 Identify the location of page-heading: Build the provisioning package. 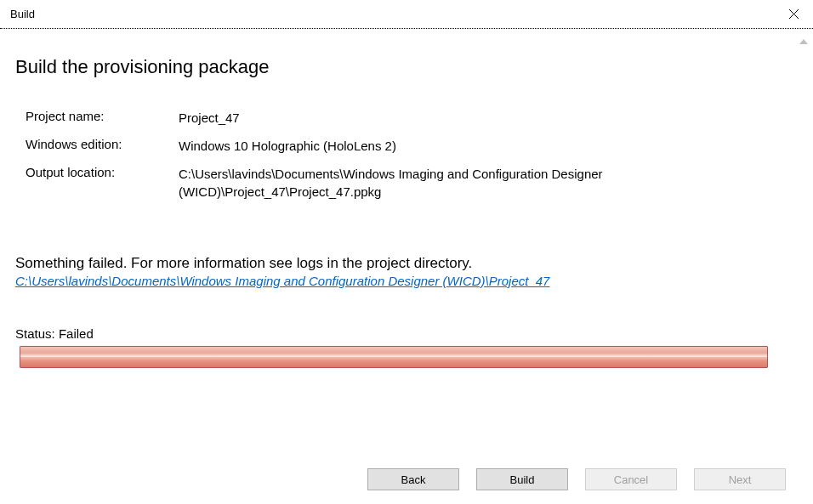
(406, 67).